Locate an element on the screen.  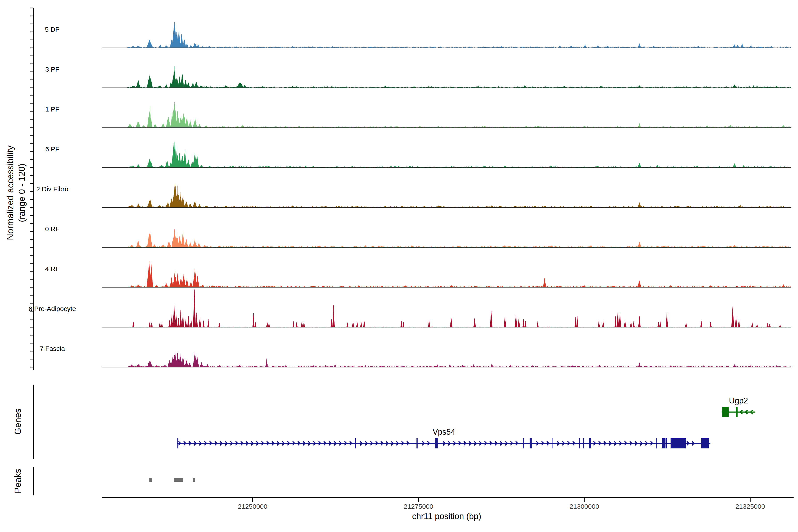
coverage-track-area-0-rf is located at coordinates (446, 238).